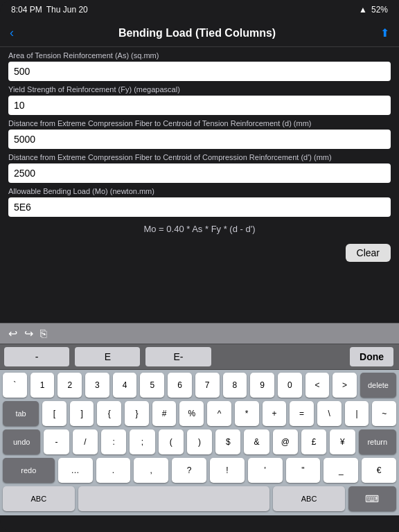 This screenshot has height=532, width=399. What do you see at coordinates (208, 385) in the screenshot?
I see `key-7: 7` at bounding box center [208, 385].